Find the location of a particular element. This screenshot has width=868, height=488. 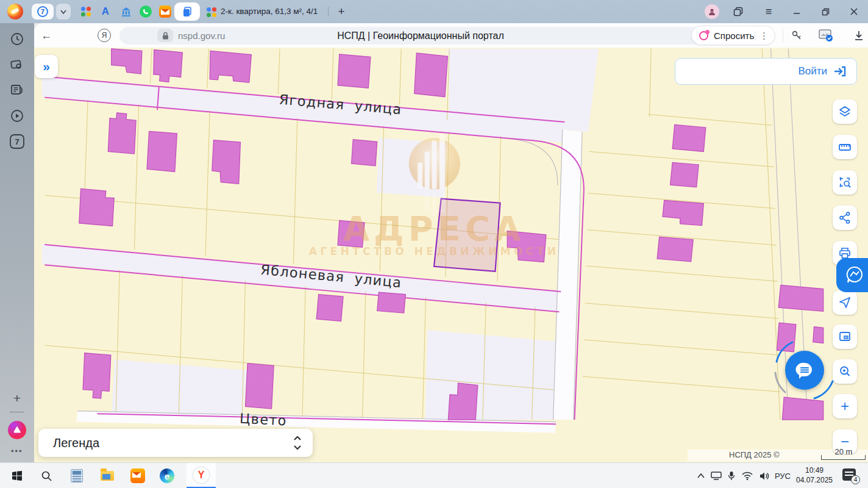

tab-title: 2-к. квартира, 61,3 м², 4/1 is located at coordinates (271, 12).